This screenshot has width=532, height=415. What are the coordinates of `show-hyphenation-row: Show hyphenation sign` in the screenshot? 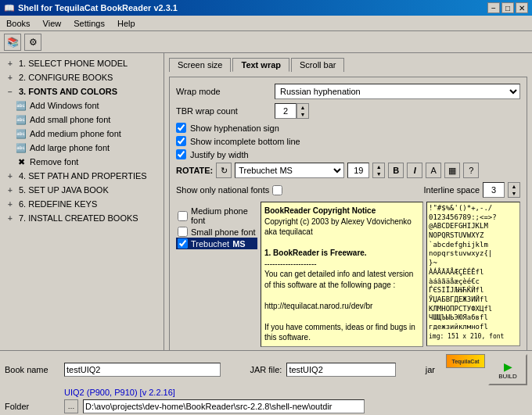 It's located at (348, 128).